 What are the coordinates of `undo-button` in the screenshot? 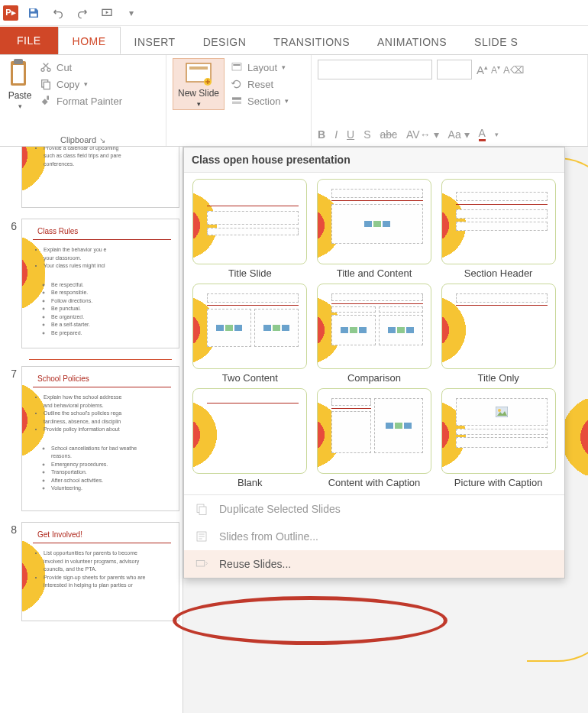 It's located at (58, 13).